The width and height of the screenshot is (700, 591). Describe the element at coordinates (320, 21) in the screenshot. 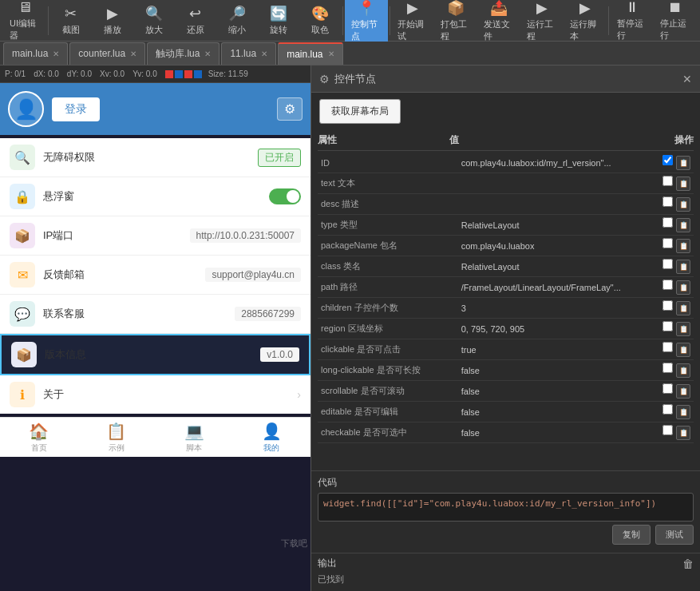

I see `toolbar-color-pick: 🎨 取色` at that location.